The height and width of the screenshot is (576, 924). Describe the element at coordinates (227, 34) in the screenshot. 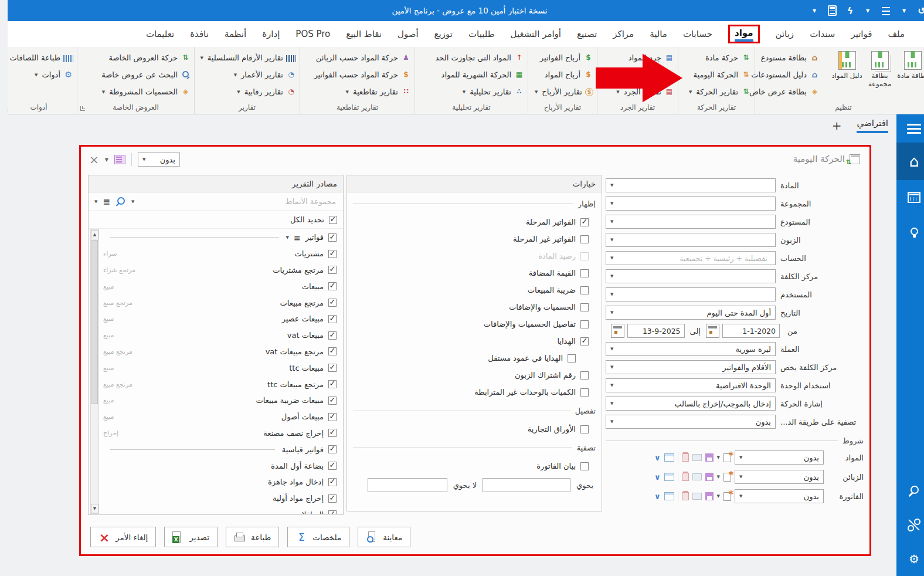

I see `menu-tab: أنظمة` at that location.